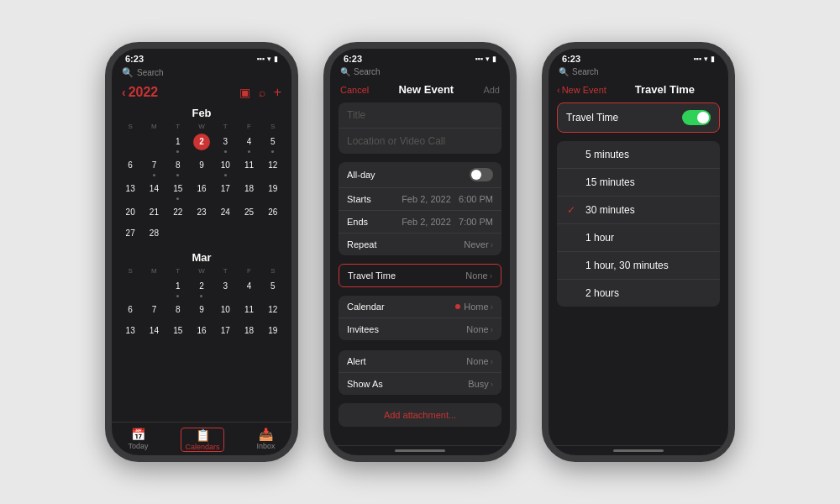 The width and height of the screenshot is (840, 504). I want to click on chevron-icon: ›, so click(492, 245).